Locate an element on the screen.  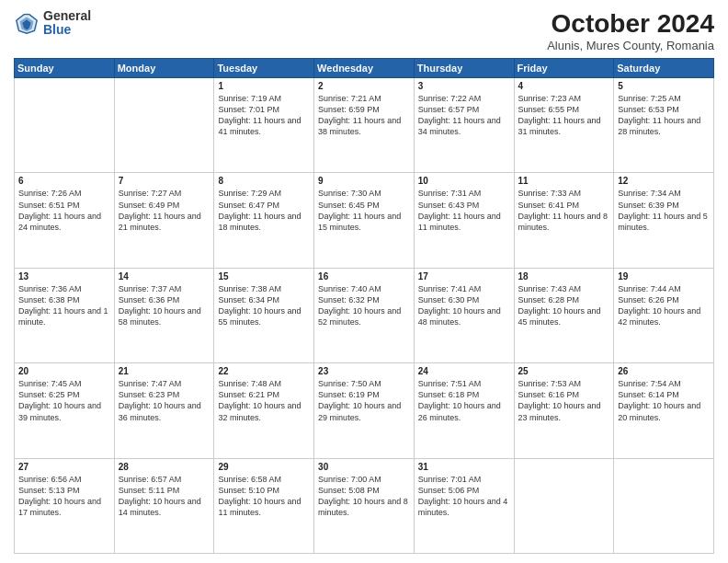
day-number: 10 is located at coordinates (464, 180).